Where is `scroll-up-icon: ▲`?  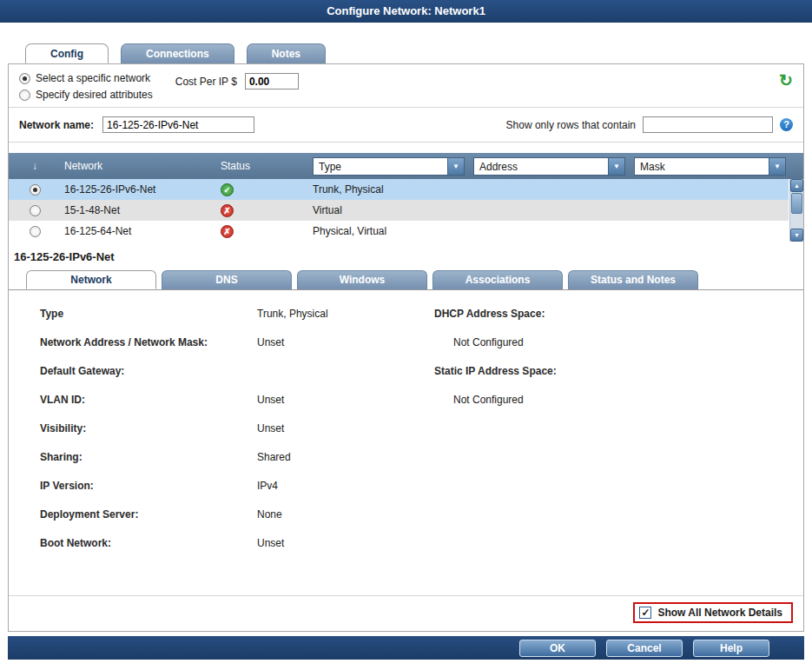
scroll-up-icon: ▲ is located at coordinates (797, 186).